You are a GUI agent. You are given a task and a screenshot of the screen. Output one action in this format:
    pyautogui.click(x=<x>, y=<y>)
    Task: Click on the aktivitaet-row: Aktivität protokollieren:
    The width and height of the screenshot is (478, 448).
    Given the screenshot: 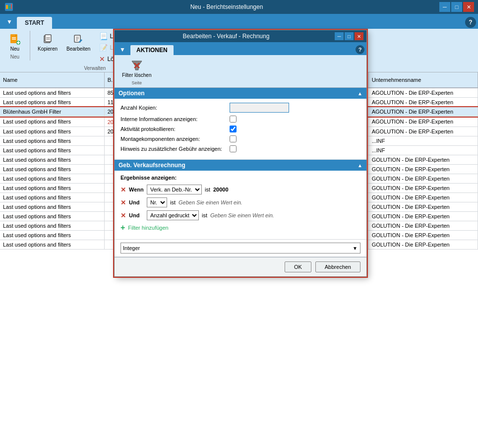 What is the action you would take?
    pyautogui.click(x=240, y=129)
    